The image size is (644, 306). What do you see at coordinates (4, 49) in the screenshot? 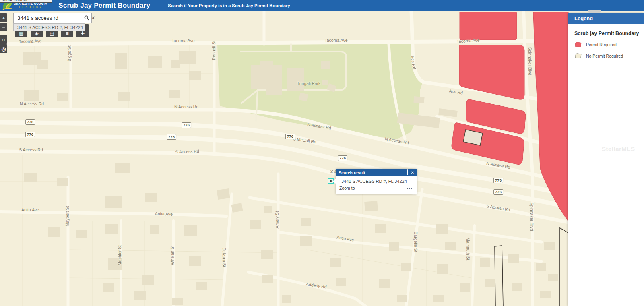
I see `locate-button: ◎` at bounding box center [4, 49].